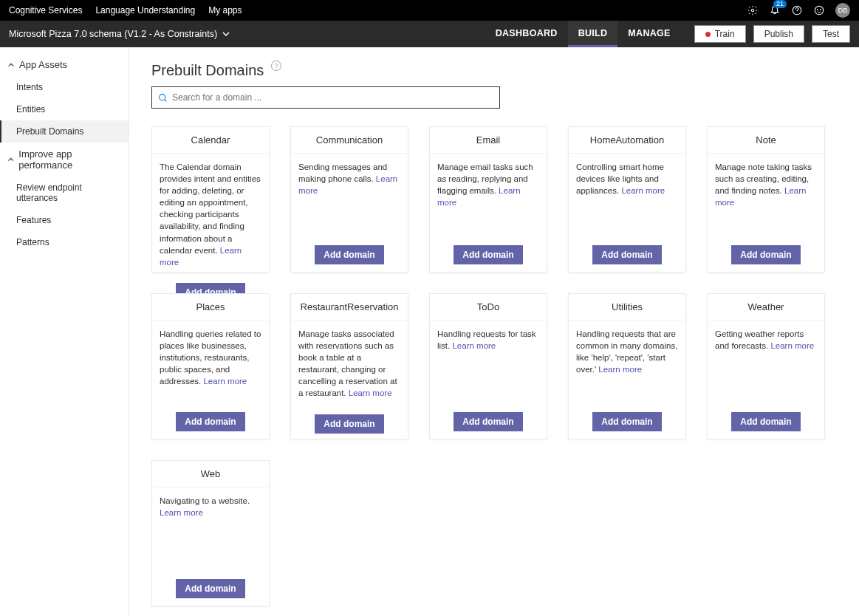 Image resolution: width=859 pixels, height=616 pixels. Describe the element at coordinates (211, 199) in the screenshot. I see `domain-card: CalendarThe Calendar domain provides int…` at that location.